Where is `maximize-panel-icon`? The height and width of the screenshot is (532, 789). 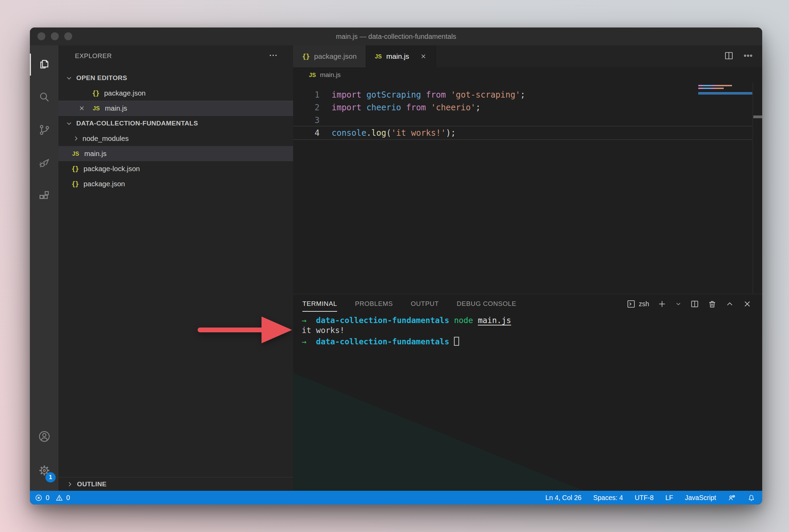
maximize-panel-icon is located at coordinates (730, 304).